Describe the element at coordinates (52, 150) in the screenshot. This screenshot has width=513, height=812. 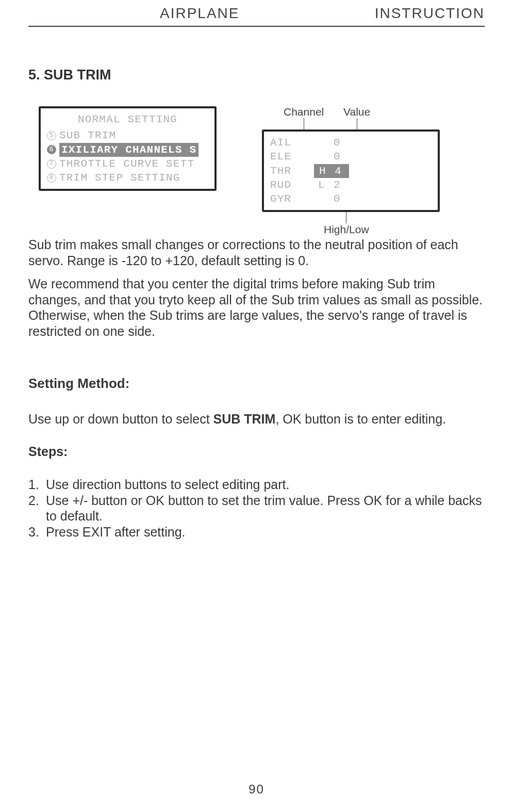
I see `menu-item-number: 6` at that location.